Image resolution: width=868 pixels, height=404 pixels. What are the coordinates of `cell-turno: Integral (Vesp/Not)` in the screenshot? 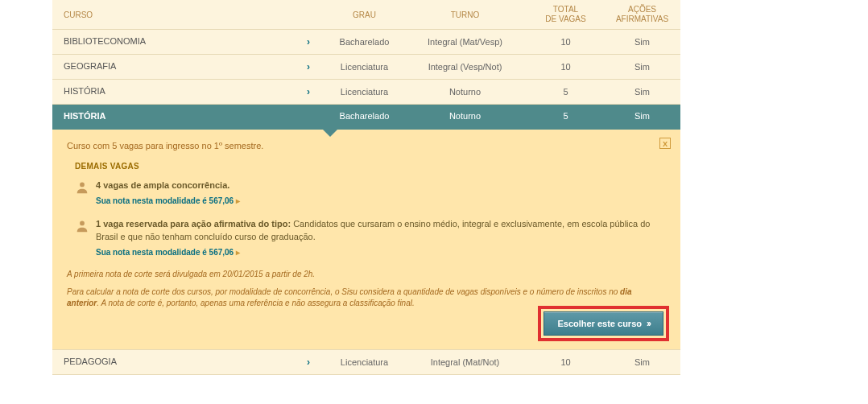 It's located at (465, 68).